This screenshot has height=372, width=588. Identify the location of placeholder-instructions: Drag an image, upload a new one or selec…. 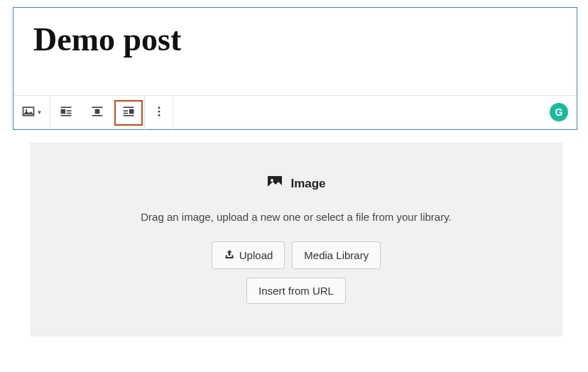
(296, 217).